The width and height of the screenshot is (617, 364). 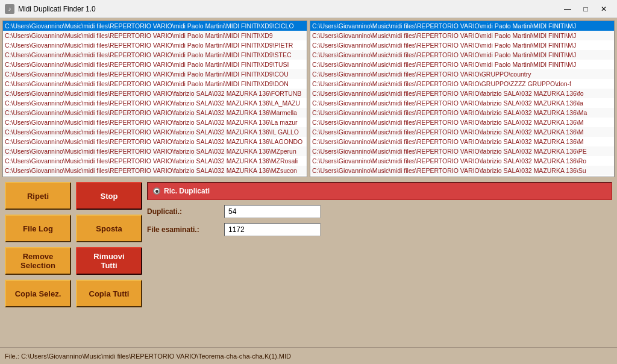 I want to click on radio-duplicati, so click(x=157, y=191).